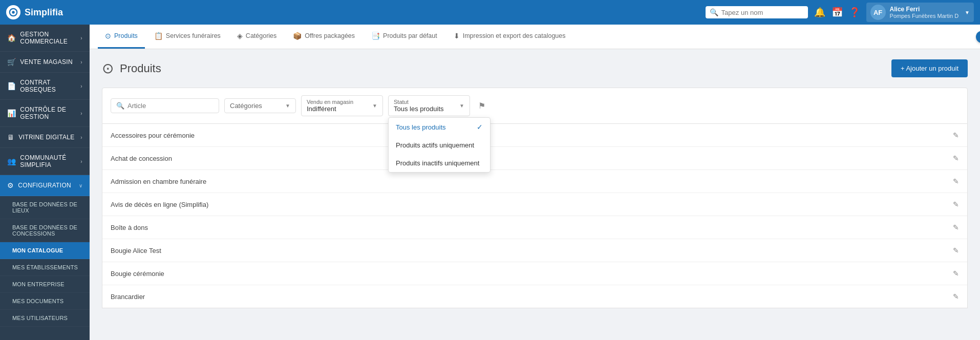  I want to click on notification-icon: 🔔, so click(820, 12).